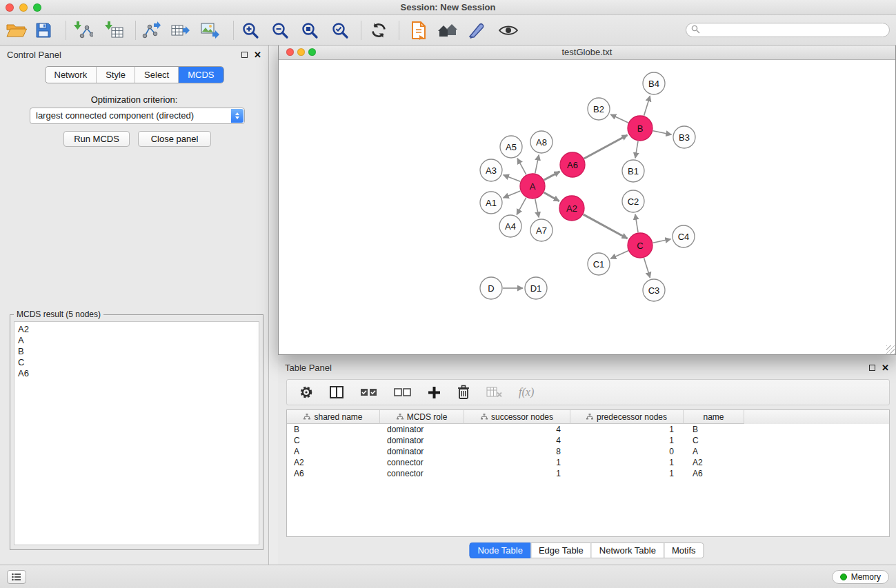 The image size is (896, 588). What do you see at coordinates (494, 392) in the screenshot?
I see `delete-column-icon` at bounding box center [494, 392].